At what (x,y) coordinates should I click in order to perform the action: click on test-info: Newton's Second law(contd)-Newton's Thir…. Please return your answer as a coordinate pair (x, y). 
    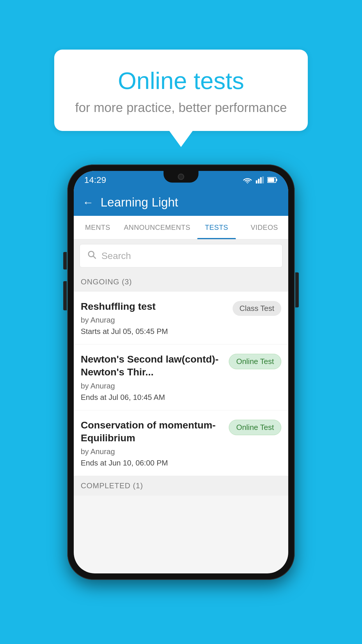
    Looking at the image, I should click on (152, 377).